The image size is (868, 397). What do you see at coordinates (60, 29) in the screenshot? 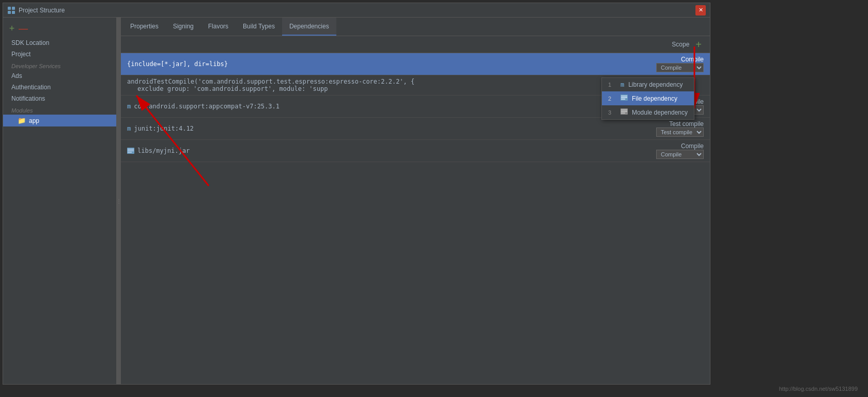
I see `sidebar-toolbar: + —` at bounding box center [60, 29].